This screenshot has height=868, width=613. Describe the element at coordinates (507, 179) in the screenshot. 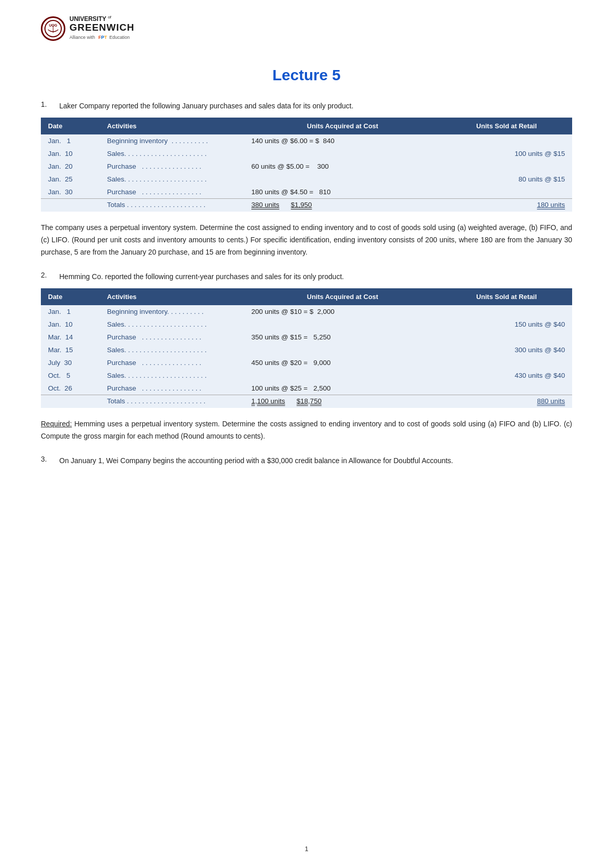

I see `table1-row4-sold: 80 units @ $15` at that location.